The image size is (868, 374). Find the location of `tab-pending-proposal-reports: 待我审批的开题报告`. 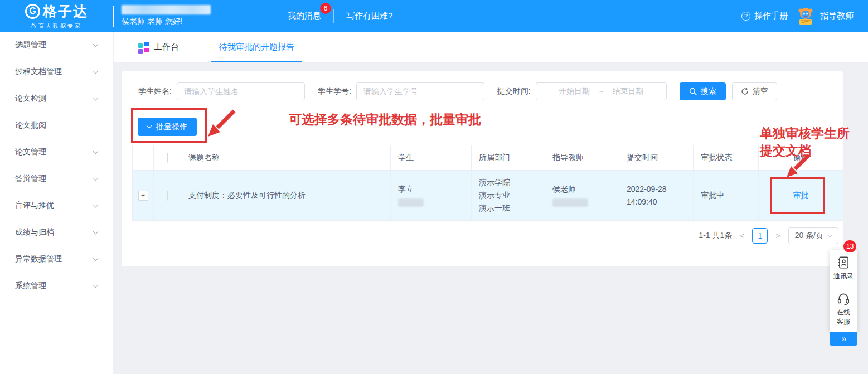

tab-pending-proposal-reports: 待我审批的开题报告 is located at coordinates (256, 47).